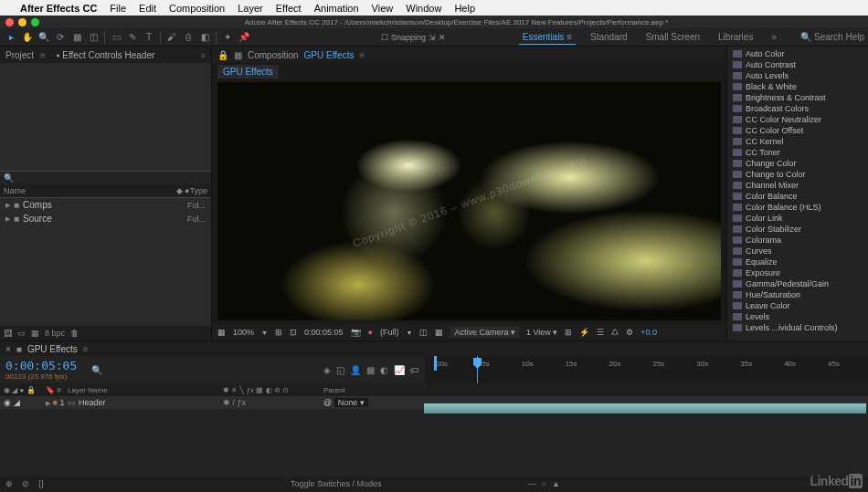 This screenshot has height=492, width=868. What do you see at coordinates (434, 403) in the screenshot?
I see `layer-row: ◉ ◢ ▶ ■ 1 ▭ Header ✱ / ƒx @ None ▾` at bounding box center [434, 403].